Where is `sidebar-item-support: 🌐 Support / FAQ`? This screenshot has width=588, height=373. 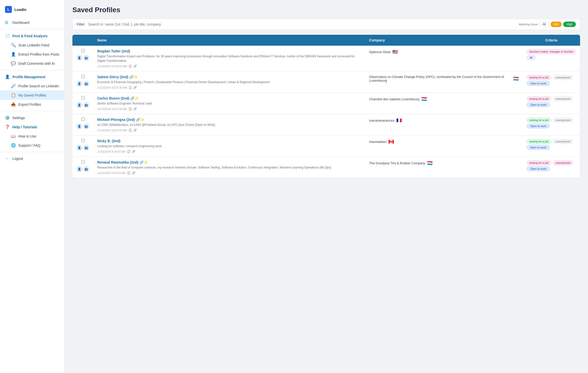 sidebar-item-support: 🌐 Support / FAQ is located at coordinates (32, 145).